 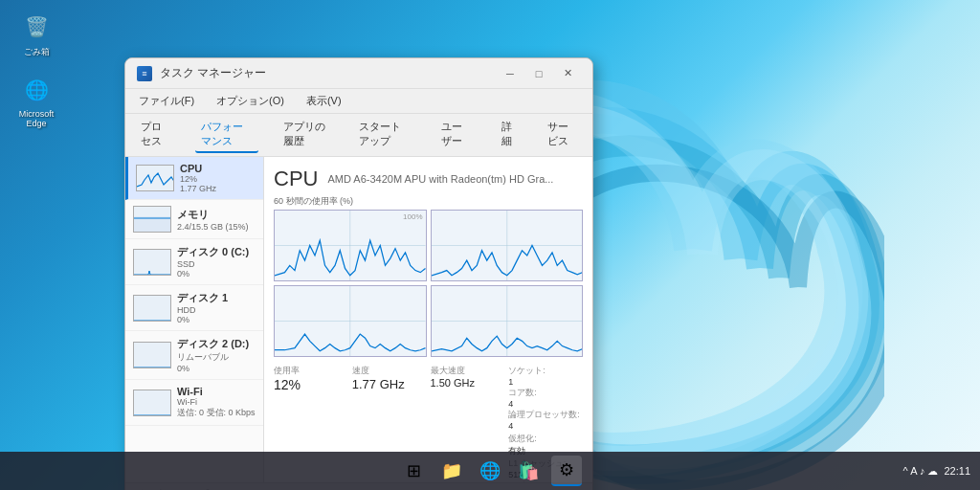 I want to click on tab-startup: スタートアップ, so click(x=385, y=135).